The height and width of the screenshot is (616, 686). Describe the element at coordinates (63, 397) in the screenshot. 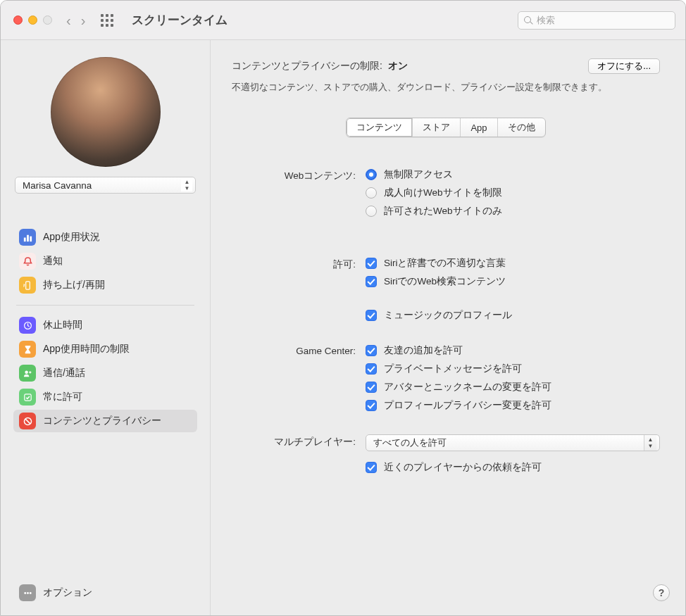

I see `sidebar-item-label: 常に許可` at that location.